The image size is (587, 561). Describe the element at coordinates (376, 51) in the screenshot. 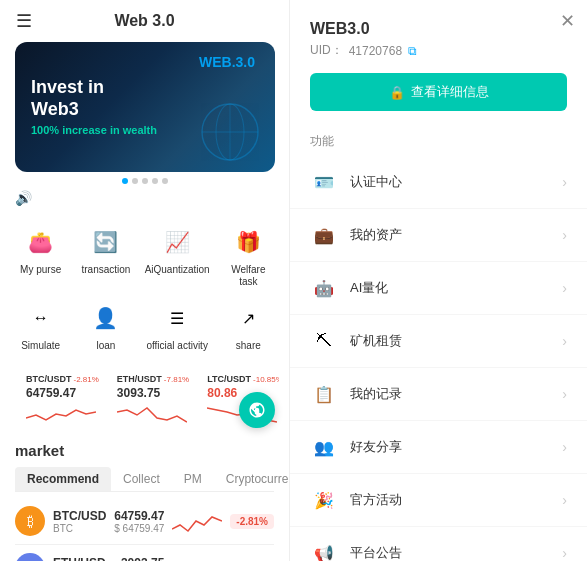

I see `uid-value: 41720768` at that location.